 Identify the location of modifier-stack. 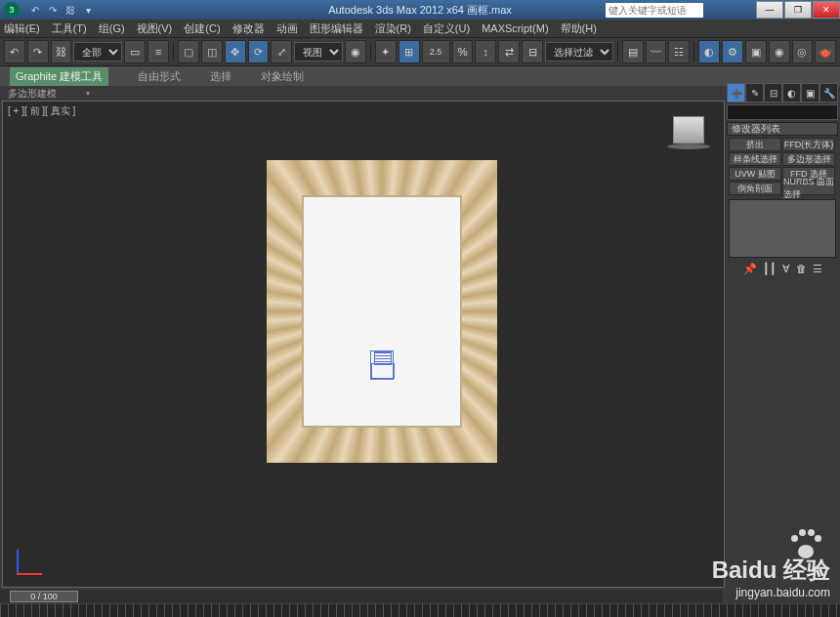
(782, 228).